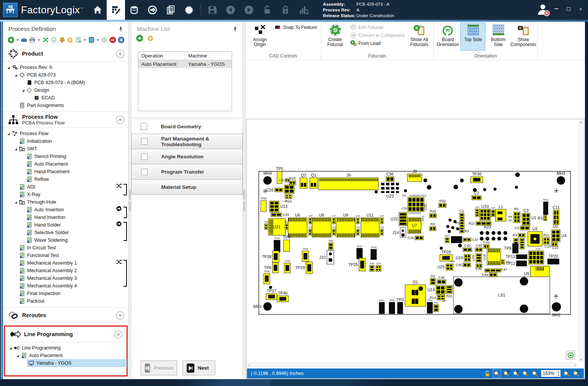 Image resolution: width=588 pixels, height=386 pixels. What do you see at coordinates (66, 67) in the screenshot?
I see `tree-item-process-rev-a: ◢Process Rev: A` at bounding box center [66, 67].